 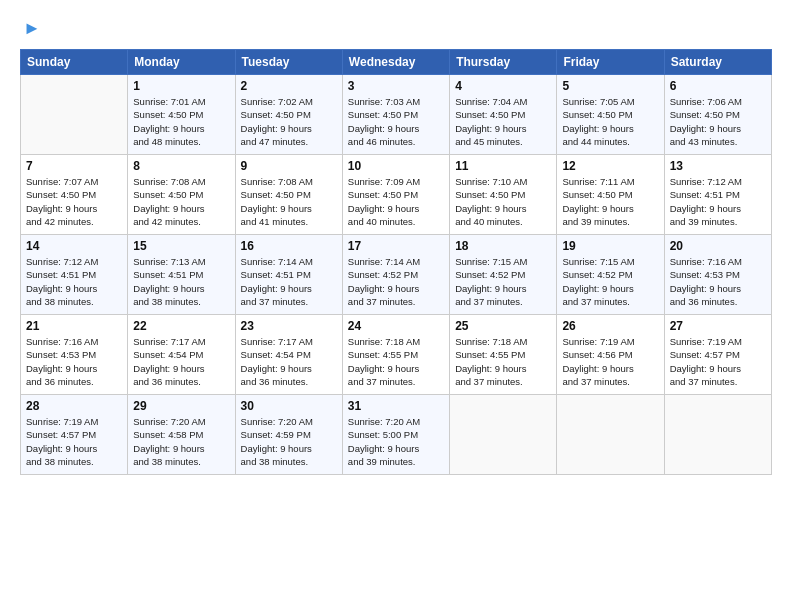 What do you see at coordinates (74, 282) in the screenshot?
I see `day-info: Sunrise: 7:12 AM Sunset: 4:51 PM Dayligh…` at bounding box center [74, 282].